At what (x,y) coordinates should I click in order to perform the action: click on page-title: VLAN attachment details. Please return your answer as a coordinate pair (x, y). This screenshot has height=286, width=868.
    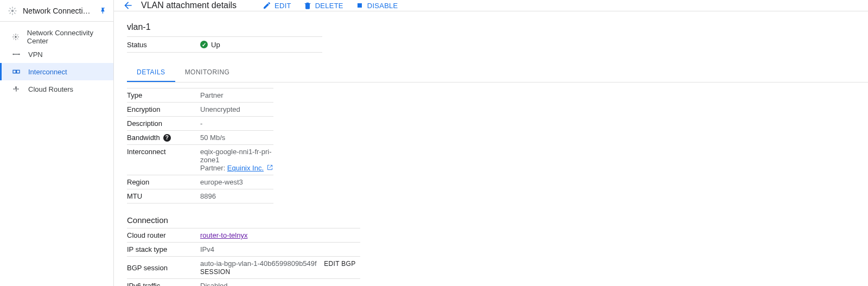
    Looking at the image, I should click on (189, 5).